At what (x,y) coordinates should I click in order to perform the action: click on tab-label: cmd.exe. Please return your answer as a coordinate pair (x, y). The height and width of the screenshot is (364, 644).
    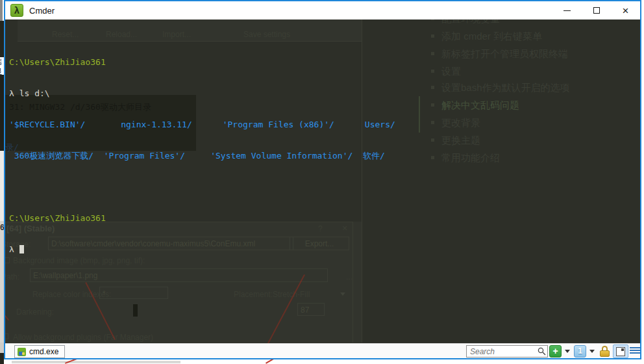
    Looking at the image, I should click on (44, 352).